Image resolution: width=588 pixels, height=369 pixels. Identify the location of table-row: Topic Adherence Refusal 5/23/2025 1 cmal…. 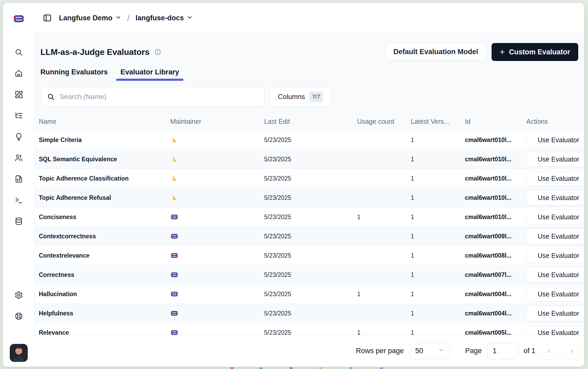
(309, 197).